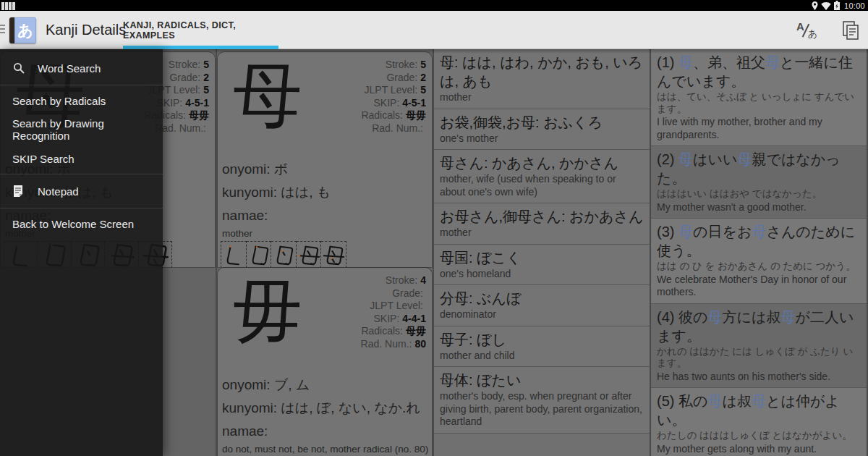  I want to click on info-label: Grade:, so click(402, 78).